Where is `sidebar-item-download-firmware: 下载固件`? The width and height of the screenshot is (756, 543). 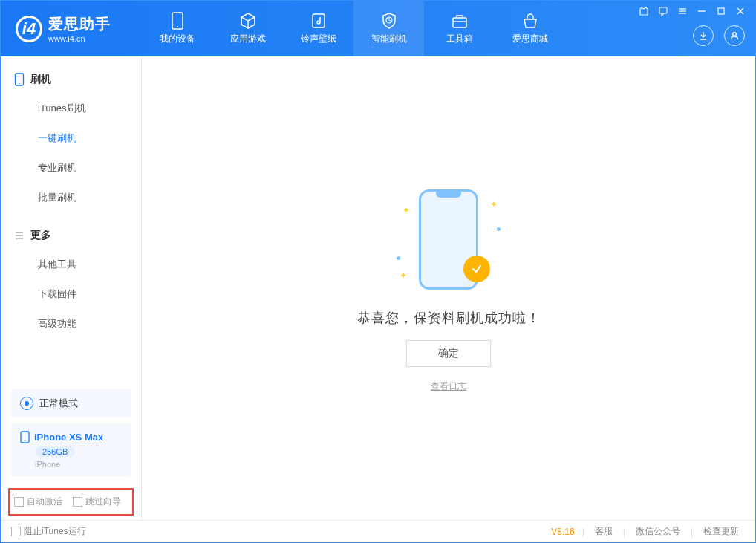 sidebar-item-download-firmware: 下载固件 is located at coordinates (71, 294).